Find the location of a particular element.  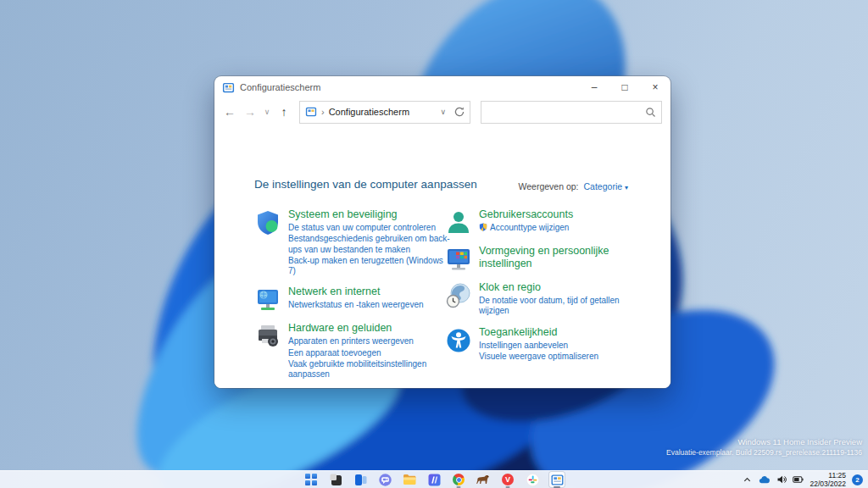

personalization-monitor-icon is located at coordinates (459, 259).